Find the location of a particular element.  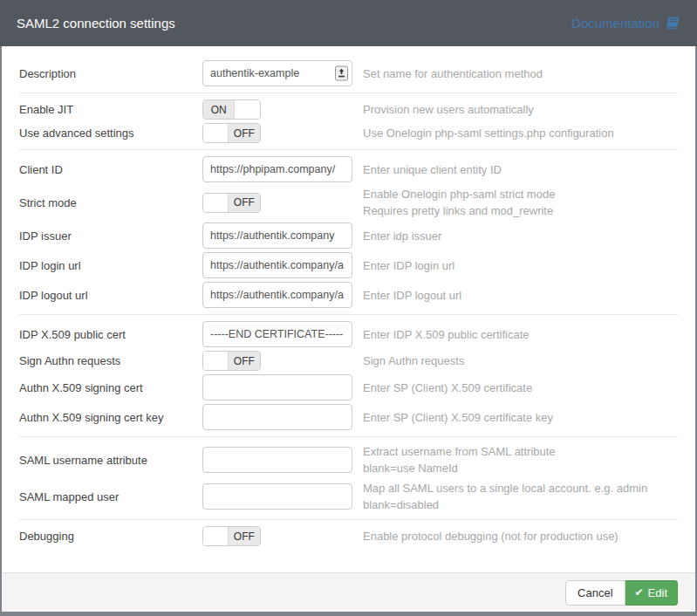

hint-line: Map all SAML users to a single local acc… is located at coordinates (505, 489).